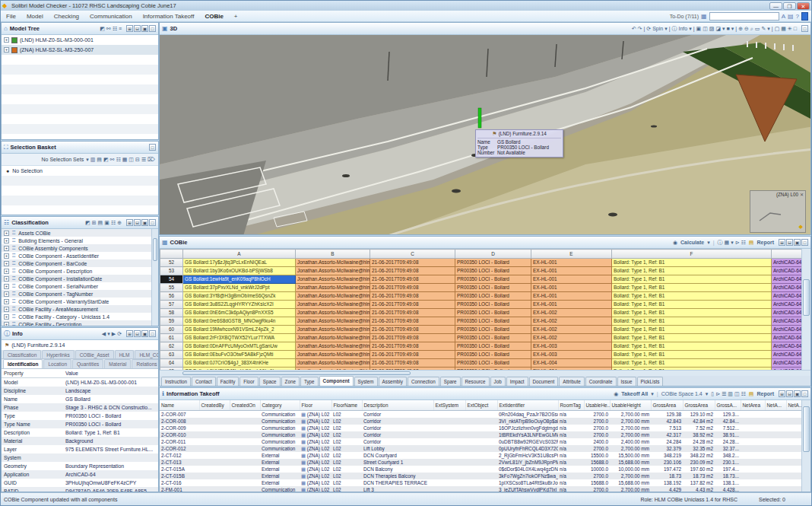 The image size is (812, 506). Describe the element at coordinates (597, 482) in the screenshot. I see `cell-usable-height-raw: 15688.0` at that location.